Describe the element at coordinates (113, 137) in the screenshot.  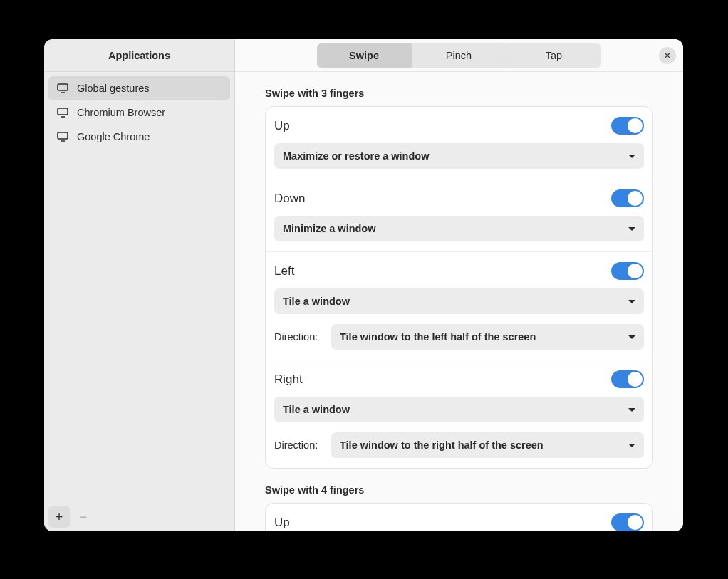
I see `sidebar-item-label: Google Chrome` at that location.